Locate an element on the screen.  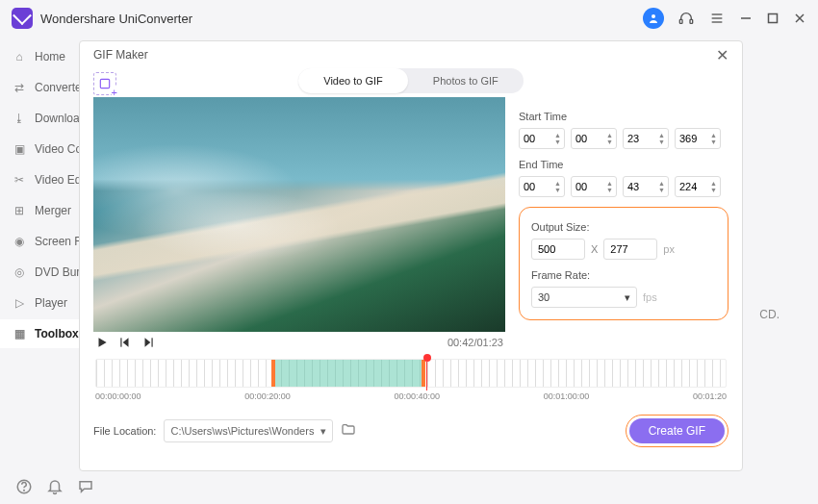
sidebar-item-downloader: ⭳Downloader is located at coordinates (39, 118).